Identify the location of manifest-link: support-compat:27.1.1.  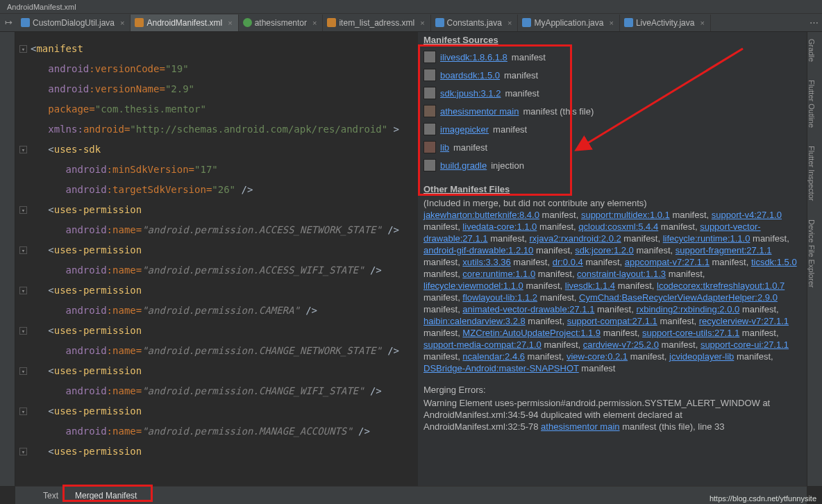
(612, 321).